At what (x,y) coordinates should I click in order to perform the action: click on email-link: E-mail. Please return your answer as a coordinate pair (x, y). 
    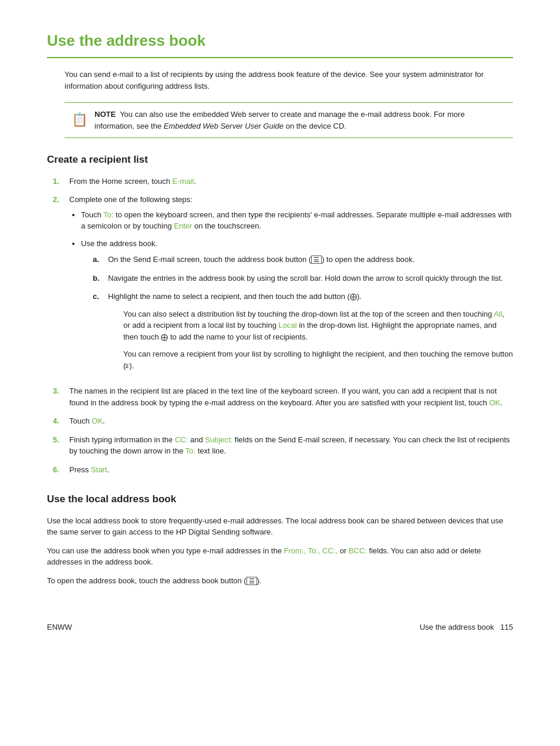
    Looking at the image, I should click on (183, 181).